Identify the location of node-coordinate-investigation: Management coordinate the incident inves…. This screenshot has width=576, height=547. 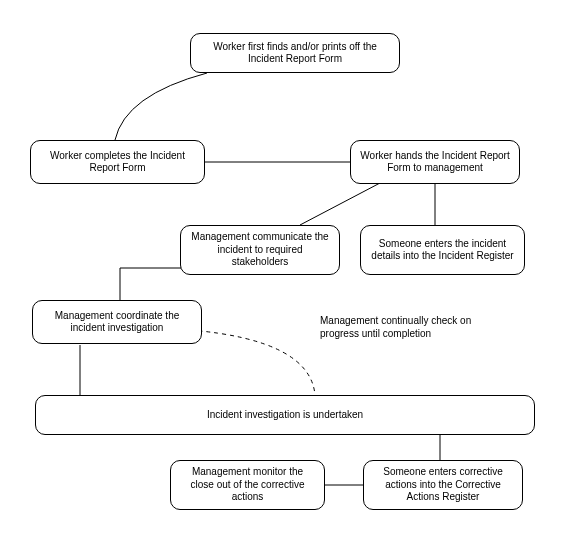
(117, 322).